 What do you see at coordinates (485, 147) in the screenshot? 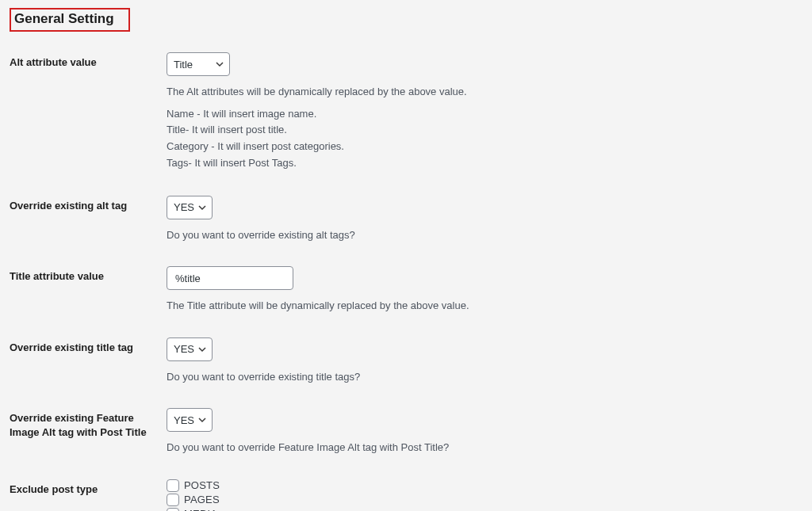
I see `explain-category: Category - It will insert post categorie…` at bounding box center [485, 147].